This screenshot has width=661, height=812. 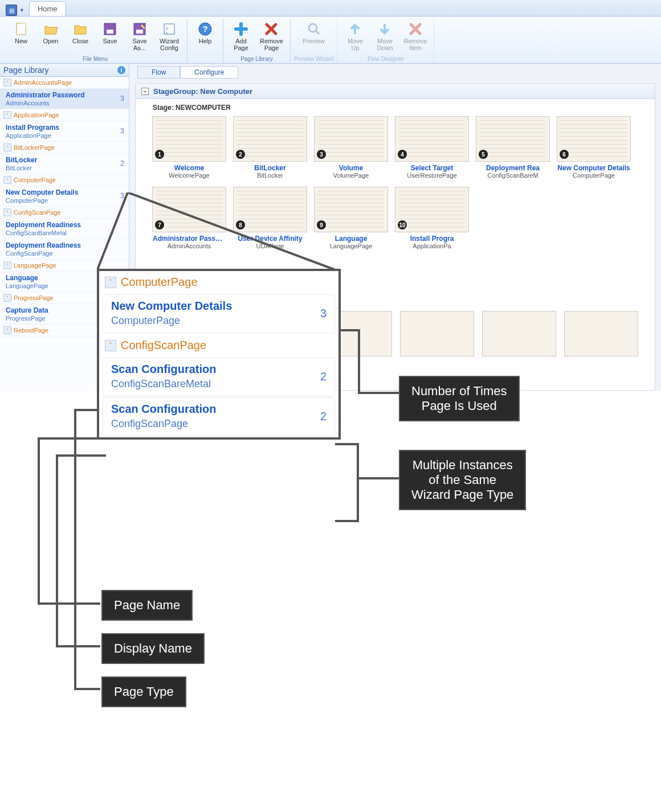 What do you see at coordinates (314, 41) in the screenshot?
I see `ribbon-group-preview: Preview Preview Wizard` at bounding box center [314, 41].